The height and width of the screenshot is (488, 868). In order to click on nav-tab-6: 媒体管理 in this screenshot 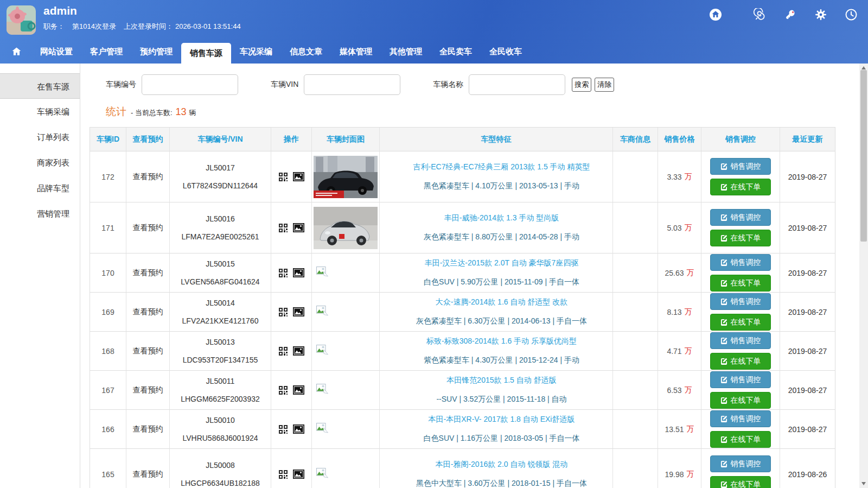, I will do `click(356, 51)`.